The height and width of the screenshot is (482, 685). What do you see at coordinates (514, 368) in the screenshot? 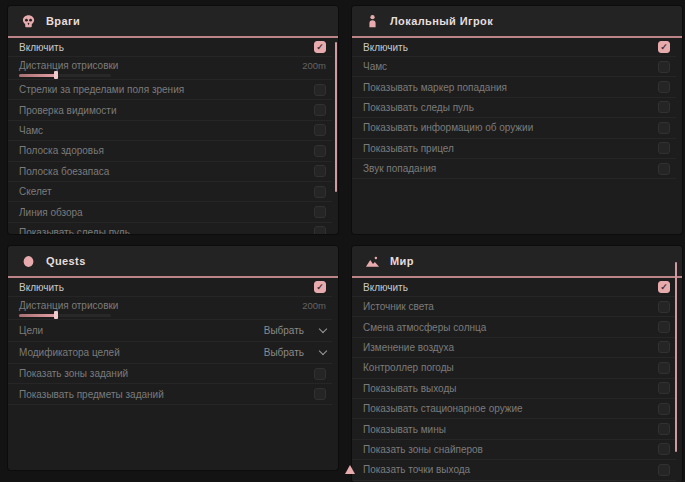
I see `setting-row: Контроллер погоды✓` at bounding box center [514, 368].